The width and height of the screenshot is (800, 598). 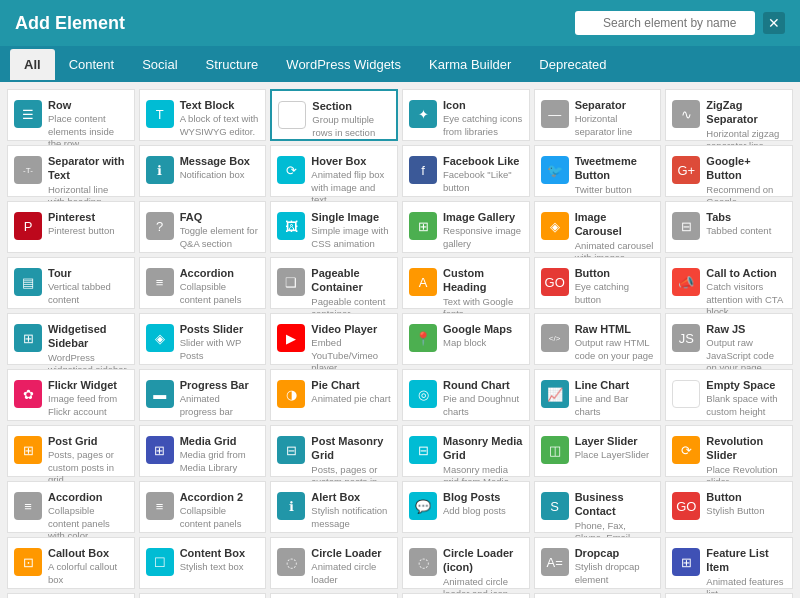 What do you see at coordinates (729, 283) in the screenshot?
I see `element-item: 📣Call to ActionCatch visitors attention …` at bounding box center [729, 283].